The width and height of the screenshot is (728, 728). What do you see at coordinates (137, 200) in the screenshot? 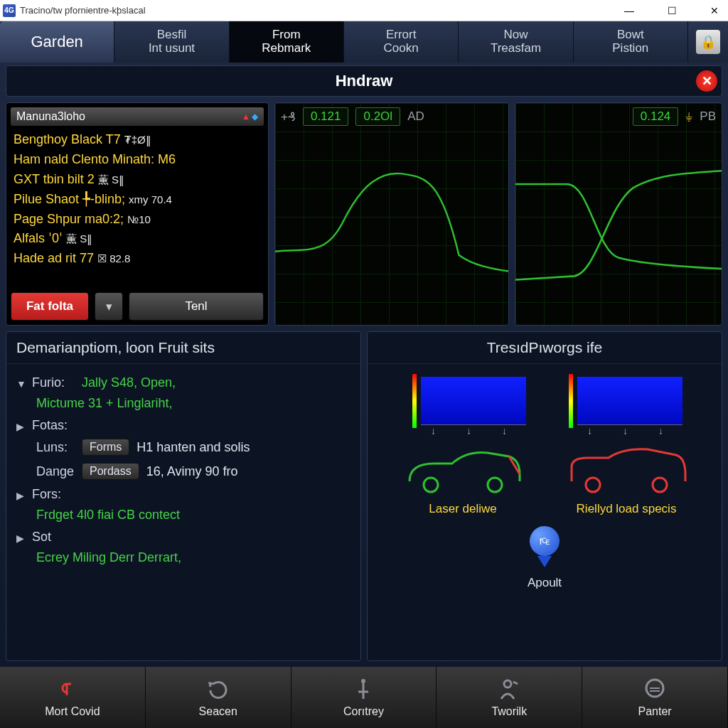
I see `console-line: Pilue Shaot ╄-blinb; xmy 70.4` at bounding box center [137, 200].